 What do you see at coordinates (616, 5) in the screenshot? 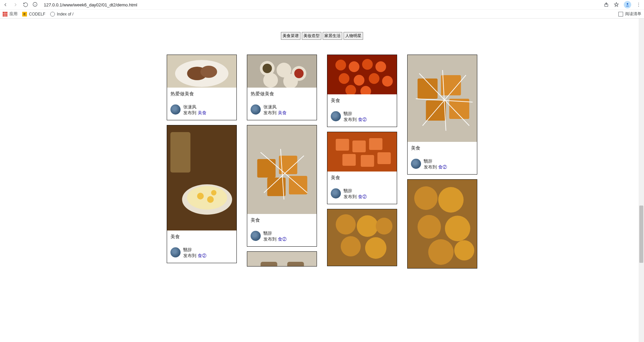
I see `star-icon` at bounding box center [616, 5].